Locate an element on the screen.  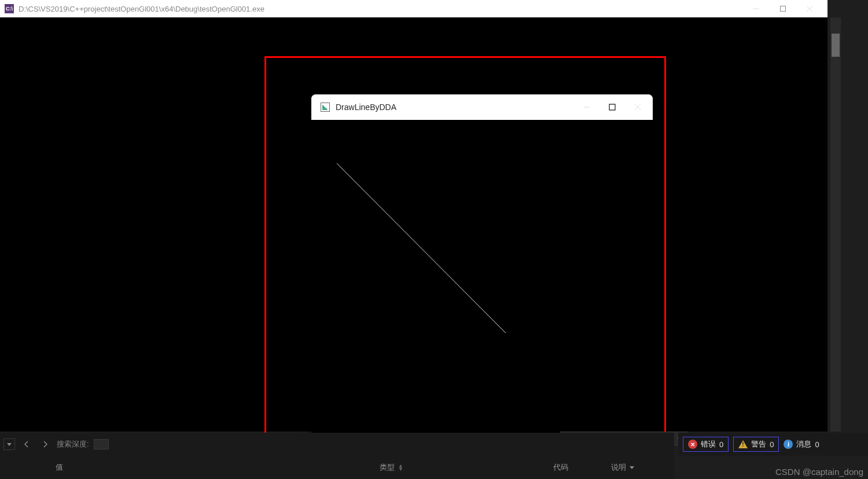
sort-icon: ▲▼ is located at coordinates (400, 467).